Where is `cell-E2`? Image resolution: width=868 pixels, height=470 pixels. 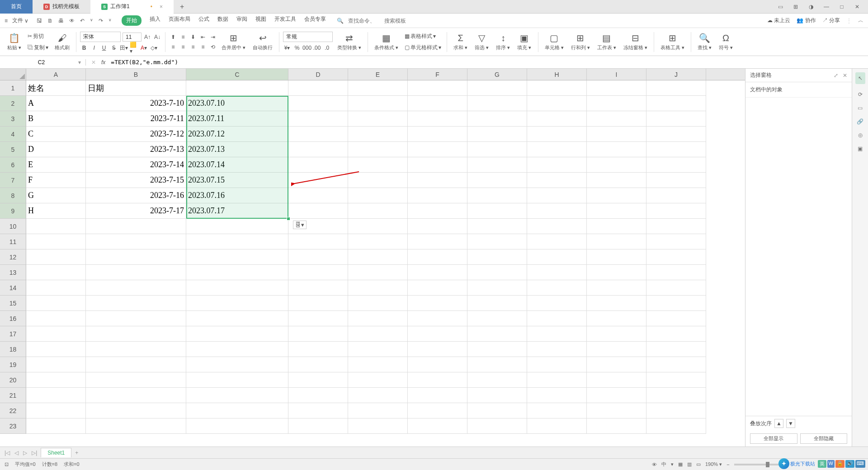 cell-E2 is located at coordinates (378, 103).